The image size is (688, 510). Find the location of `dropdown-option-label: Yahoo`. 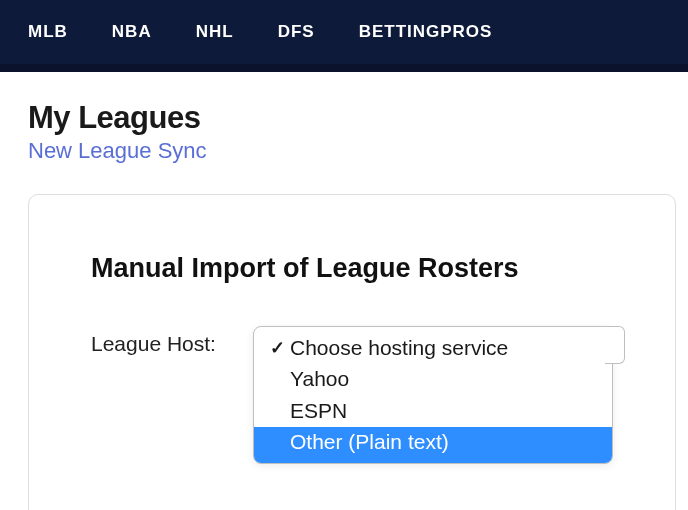

dropdown-option-label: Yahoo is located at coordinates (320, 379).